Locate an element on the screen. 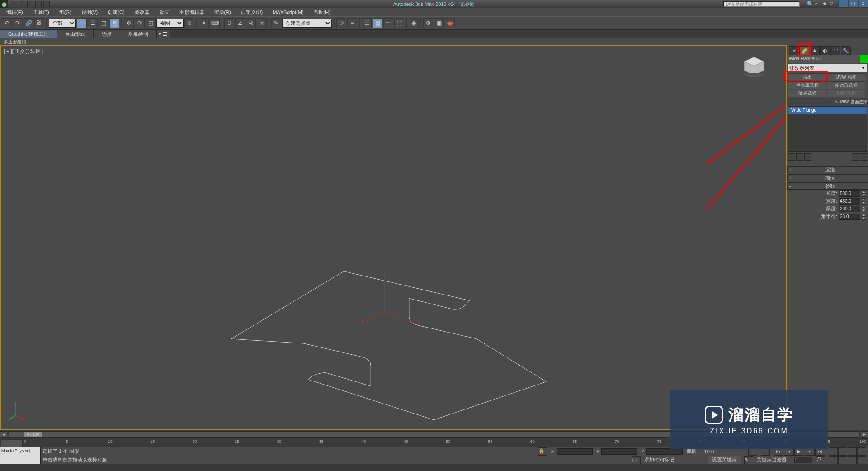 The width and height of the screenshot is (868, 471). menu-edit: 编辑(E) is located at coordinates (14, 13).